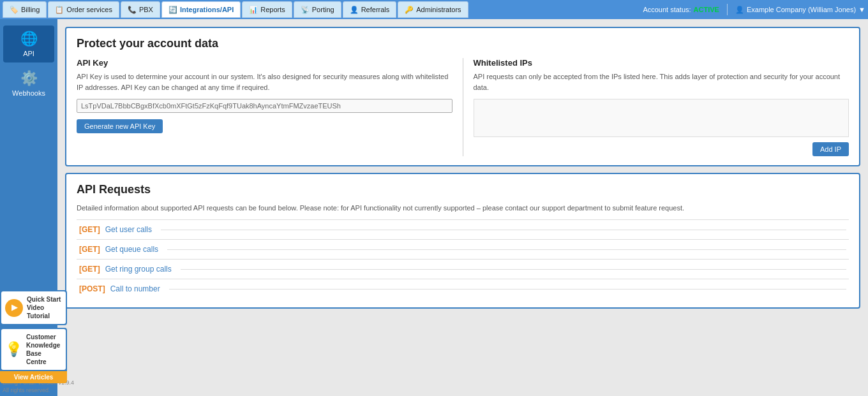 This screenshot has height=396, width=868. I want to click on nav-tab-referrals: 👤 Referrals, so click(370, 10).